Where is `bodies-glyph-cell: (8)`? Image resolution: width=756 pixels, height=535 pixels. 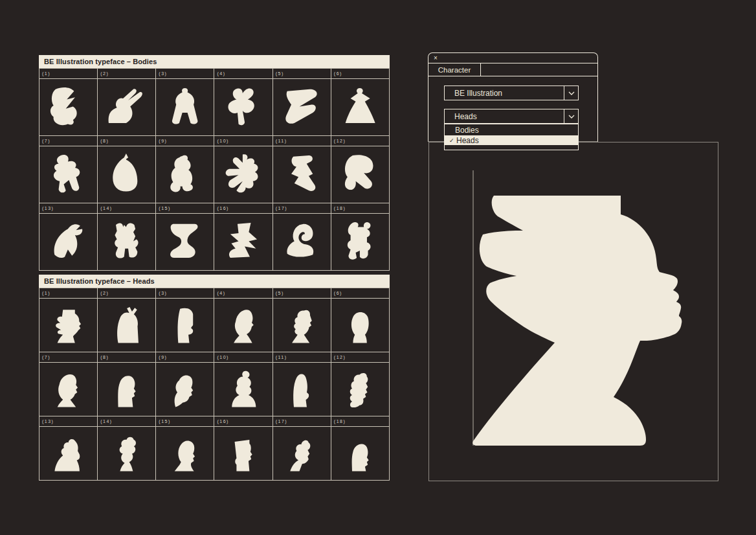 bodies-glyph-cell: (8) is located at coordinates (127, 170).